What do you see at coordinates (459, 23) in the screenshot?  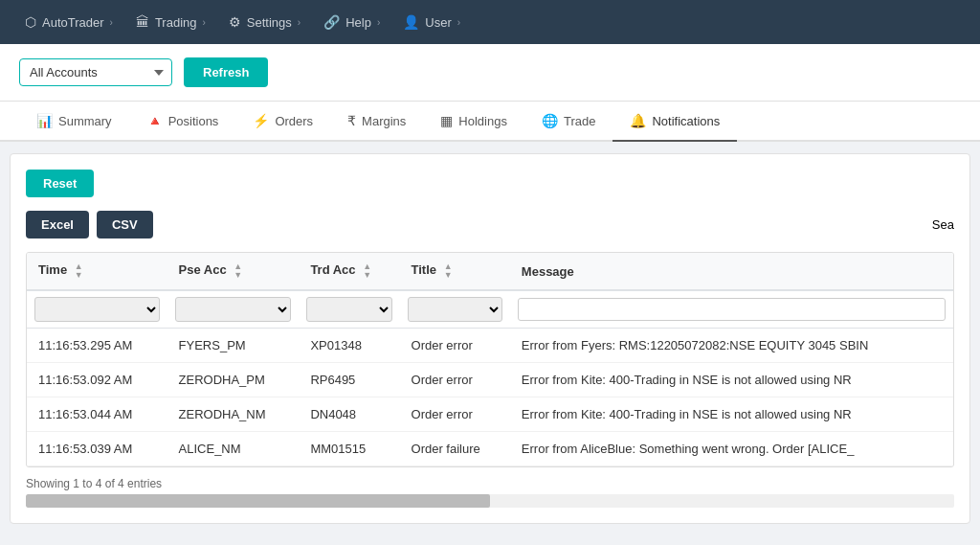 I see `chevron-icon-user: ›` at bounding box center [459, 23].